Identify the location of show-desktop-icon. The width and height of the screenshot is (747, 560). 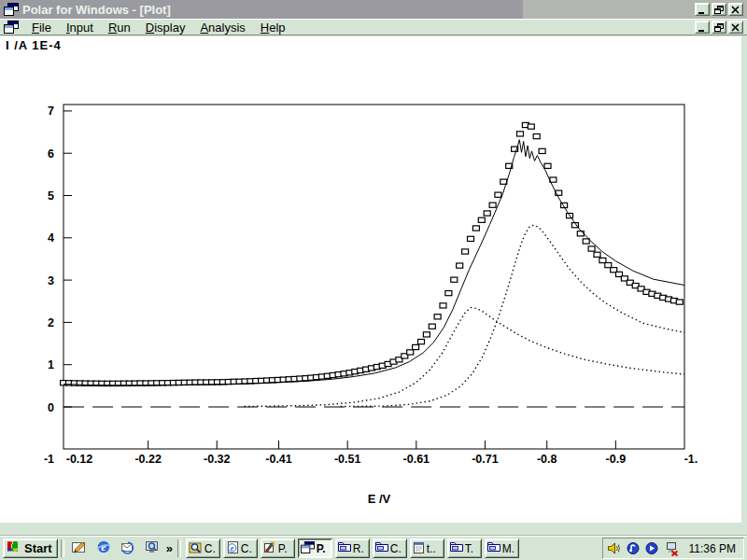
(79, 549).